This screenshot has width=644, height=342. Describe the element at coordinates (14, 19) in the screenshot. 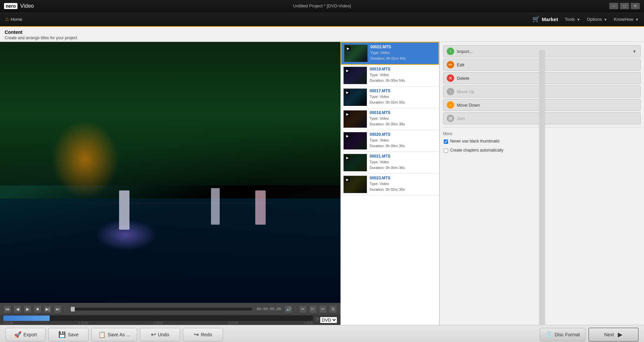

I see `home-menu-item: ⌂ Home` at that location.